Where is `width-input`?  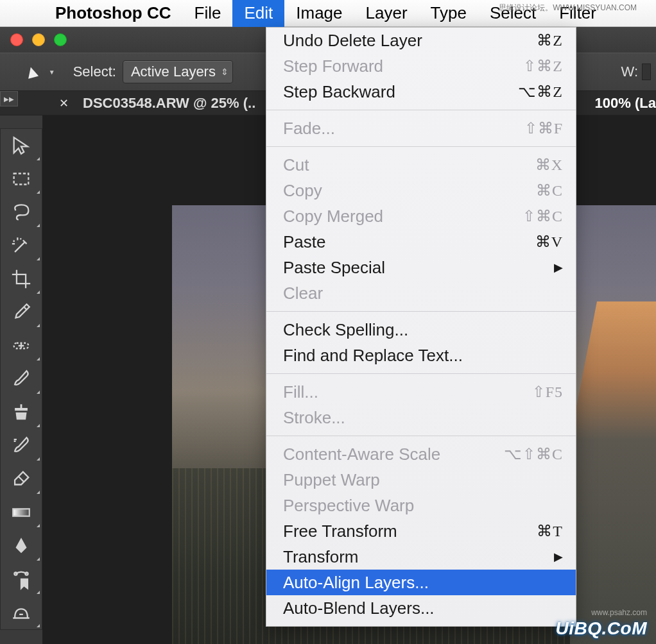 width-input is located at coordinates (646, 72).